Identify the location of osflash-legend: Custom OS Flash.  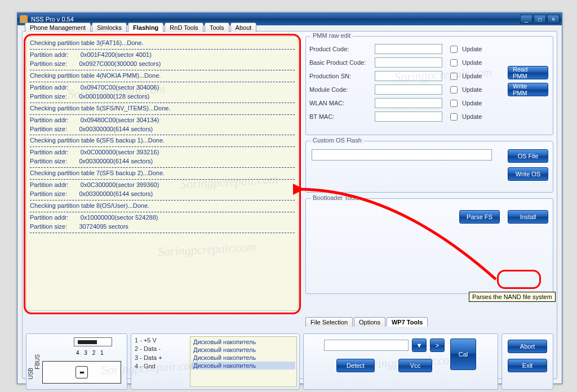
(337, 140).